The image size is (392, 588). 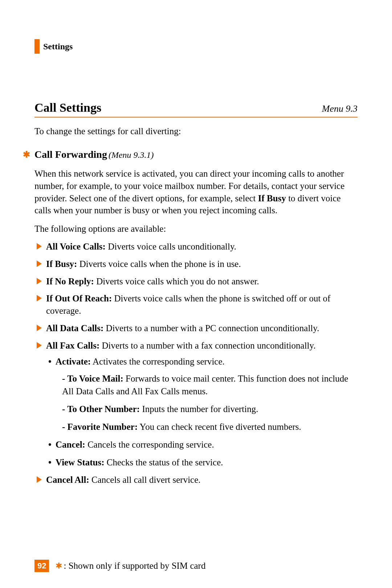 I want to click on options-intro: The following options are available:, so click(x=196, y=229).